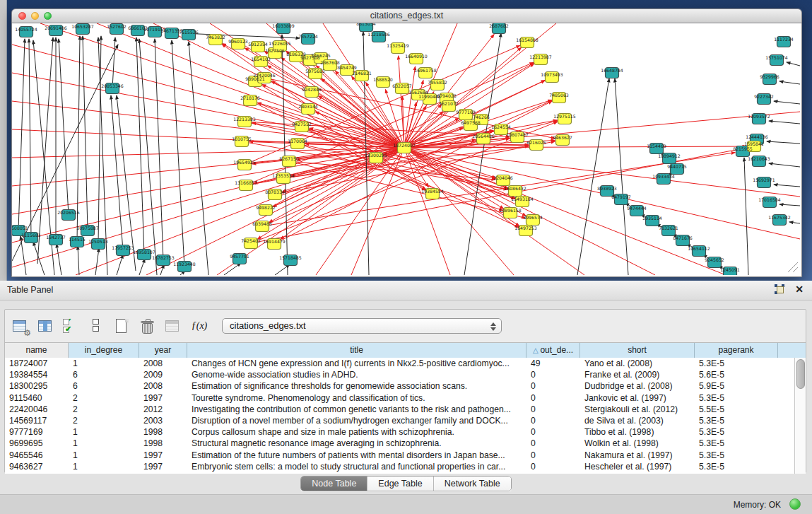 Image resolution: width=812 pixels, height=514 pixels. What do you see at coordinates (770, 76) in the screenshot?
I see `graph-node-label: 9329966` at bounding box center [770, 76].